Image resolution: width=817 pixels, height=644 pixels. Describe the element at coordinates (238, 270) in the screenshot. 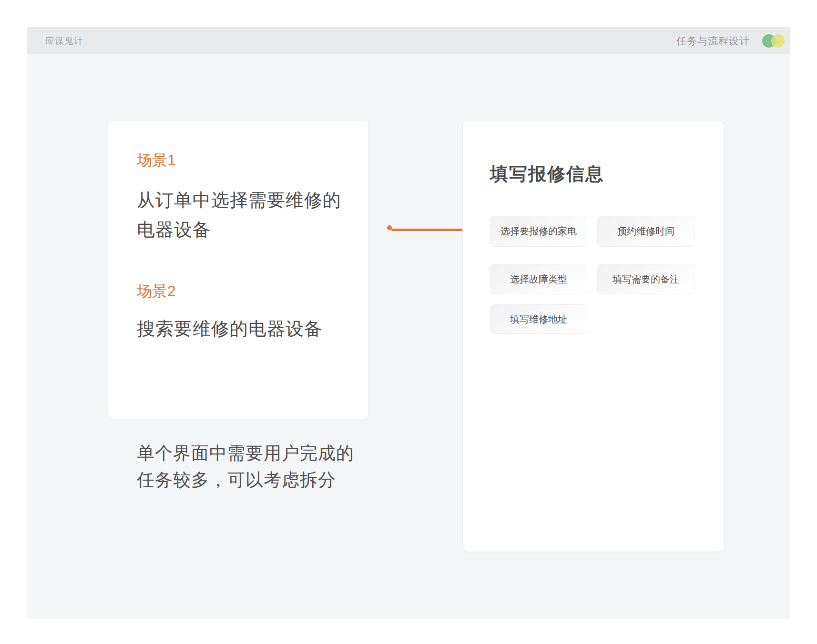

I see `scenarios-card: 场景1 从订单中选择需要维修的 电器设备 场景2 搜索要维修的电器设备` at that location.